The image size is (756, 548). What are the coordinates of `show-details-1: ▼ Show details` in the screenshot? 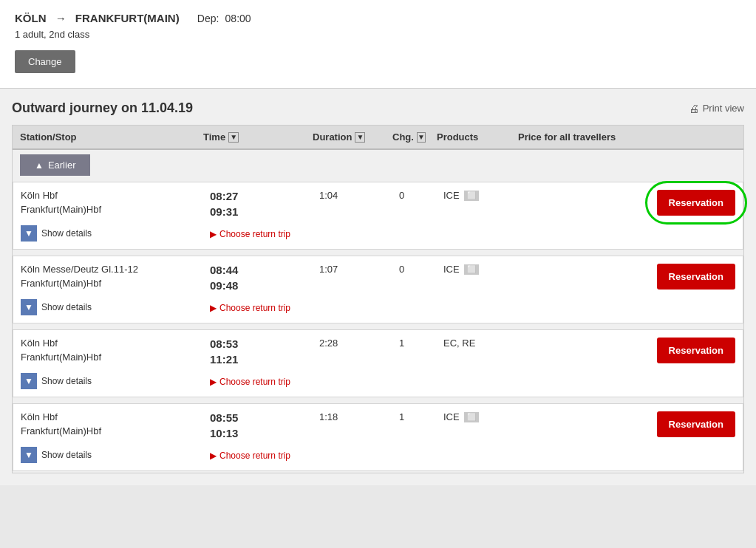 It's located at (56, 233).